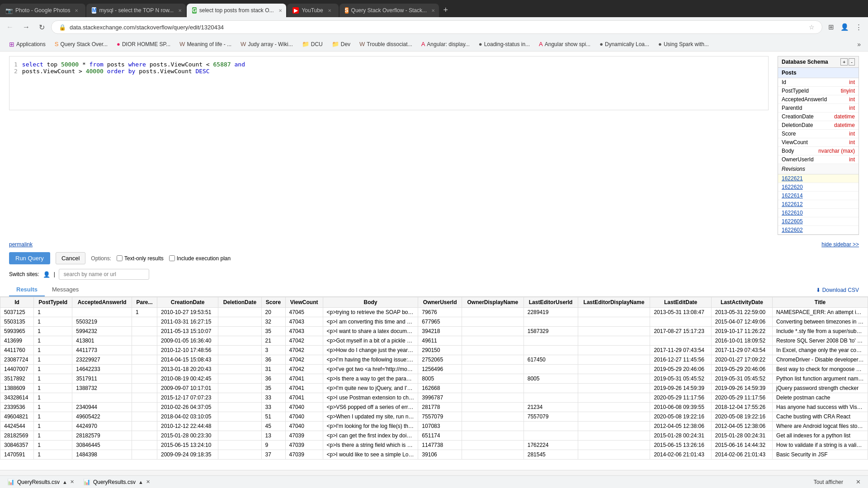  What do you see at coordinates (27, 290) in the screenshot?
I see `results-tab-results: Results` at bounding box center [27, 290].